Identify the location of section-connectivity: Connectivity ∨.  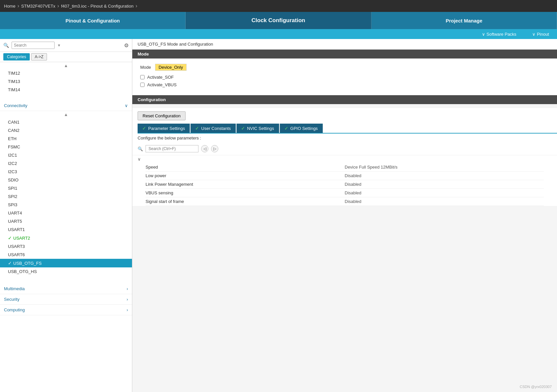
(66, 106).